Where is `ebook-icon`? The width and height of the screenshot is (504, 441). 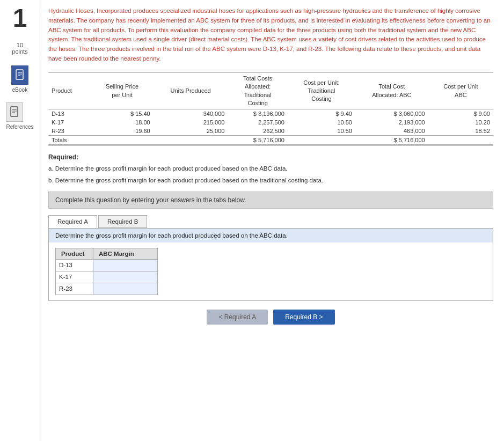
ebook-icon is located at coordinates (20, 75).